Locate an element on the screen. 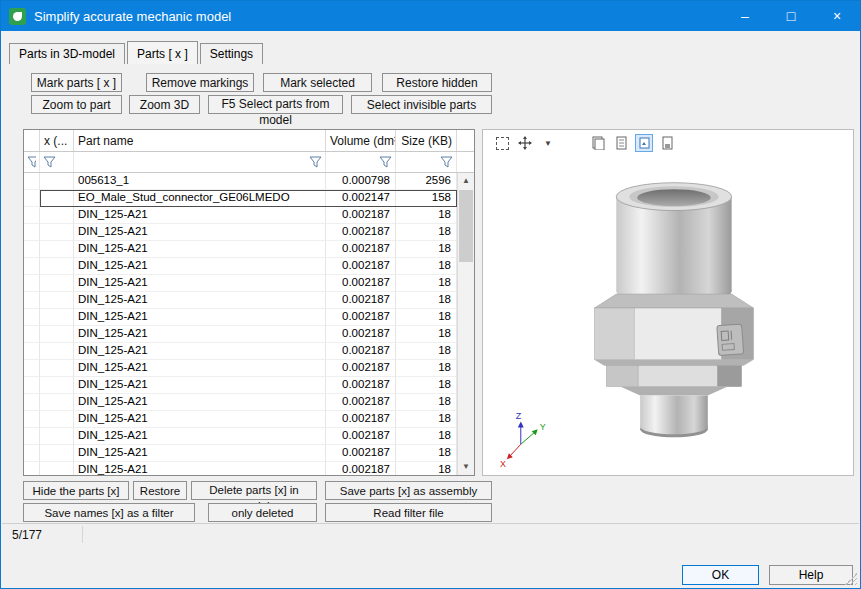  only-deleted-button: only deleted is located at coordinates (262, 512).